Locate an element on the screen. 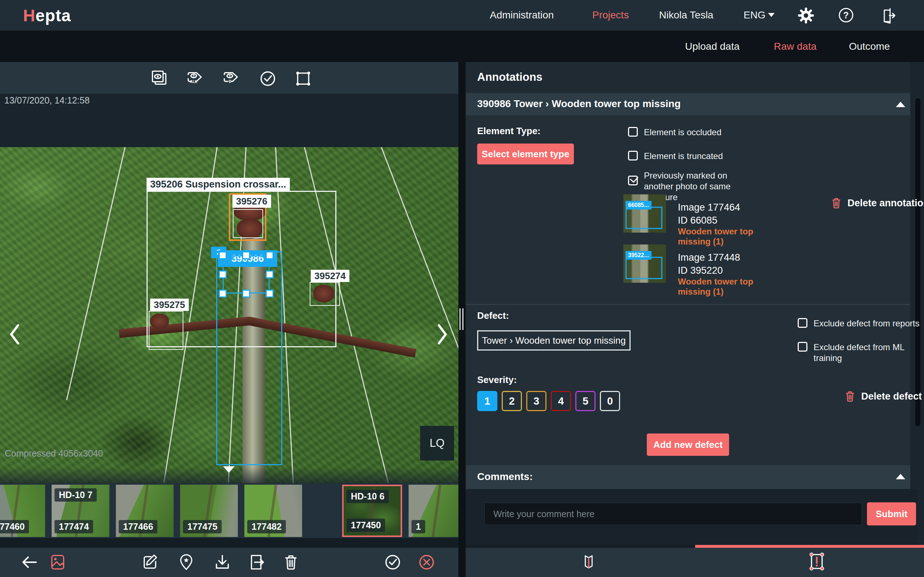  thumbnail-177466: 177466 is located at coordinates (145, 511).